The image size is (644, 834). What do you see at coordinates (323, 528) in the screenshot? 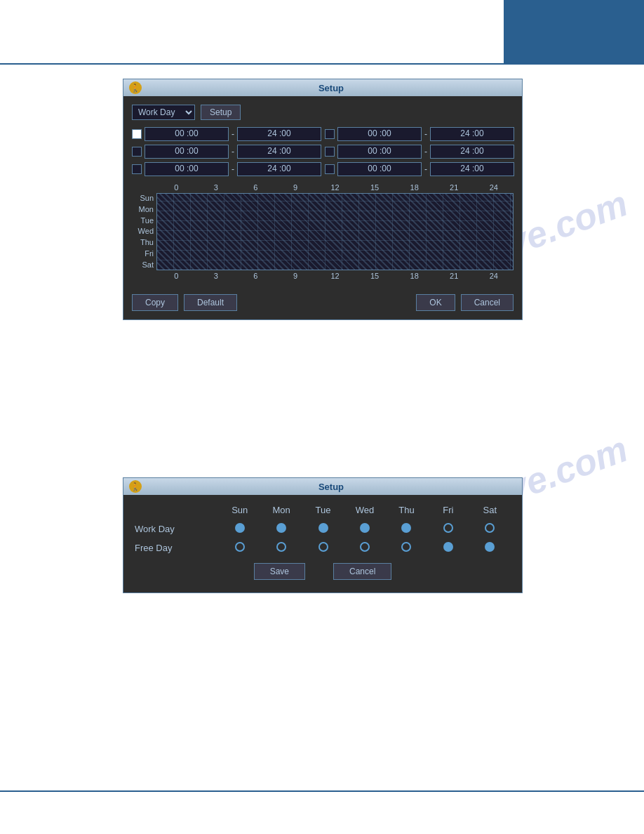
I see `work-day-row: Work Day` at bounding box center [323, 528].